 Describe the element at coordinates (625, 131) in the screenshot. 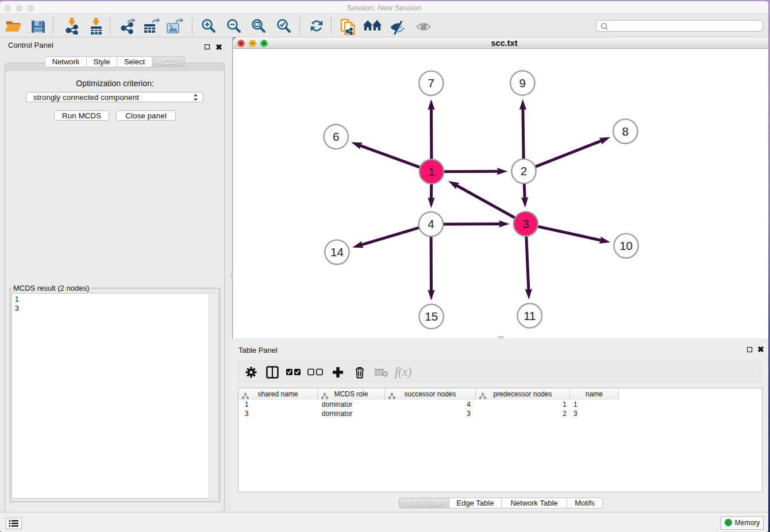

I see `svg-text: 8` at that location.